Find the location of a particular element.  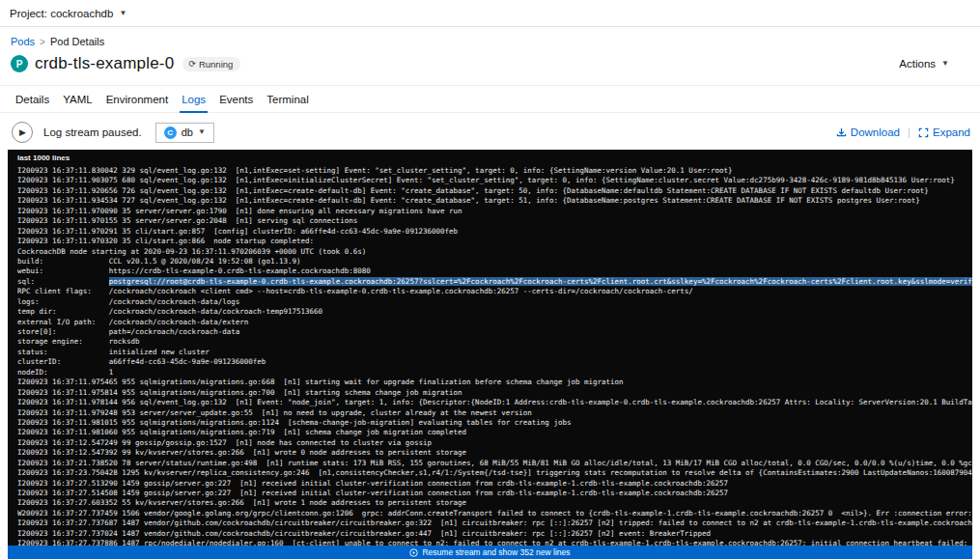

tab-terminal: Terminal is located at coordinates (288, 98).